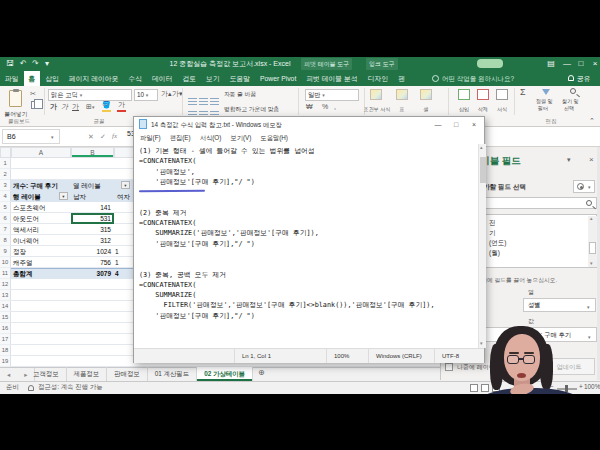 Image resolution: width=600 pixels, height=450 pixels. What do you see at coordinates (543, 108) in the screenshot?
I see `sort-filter-label-2: 필터` at bounding box center [543, 108].